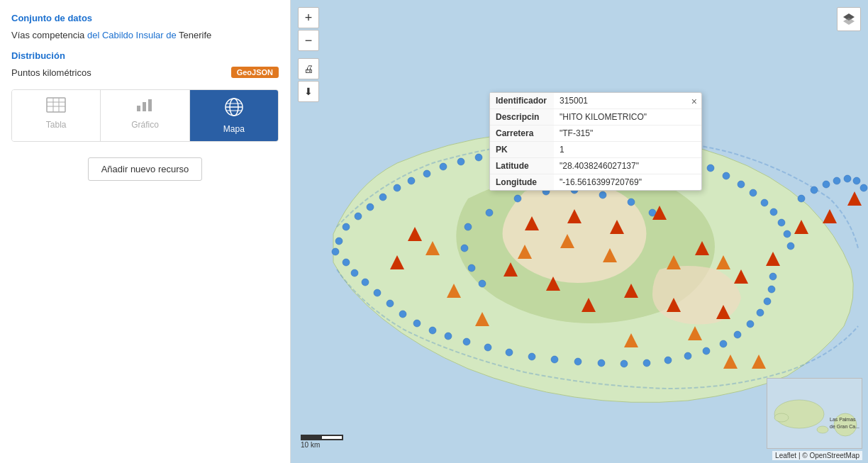 This screenshot has height=463, width=868. What do you see at coordinates (815, 414) in the screenshot?
I see `mini-map-svg: Las Palmas de Gran Ca...` at bounding box center [815, 414].